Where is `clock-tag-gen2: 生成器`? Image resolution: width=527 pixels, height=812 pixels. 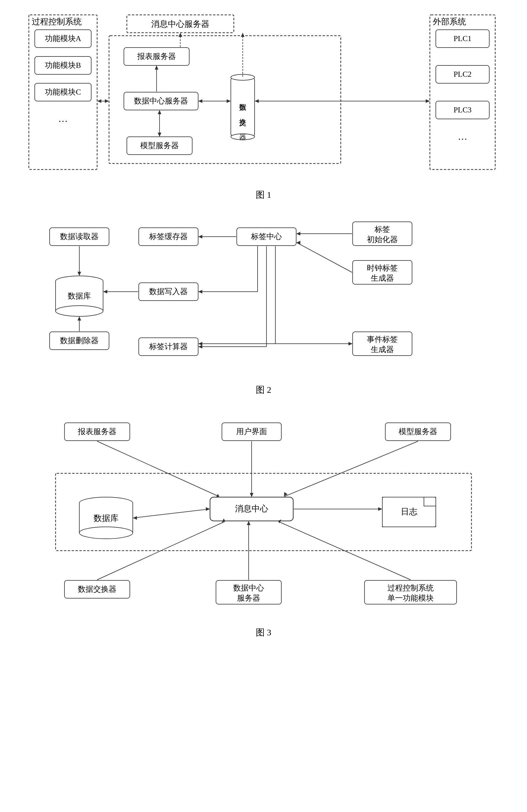
clock-tag-gen2: 生成器 is located at coordinates (382, 278).